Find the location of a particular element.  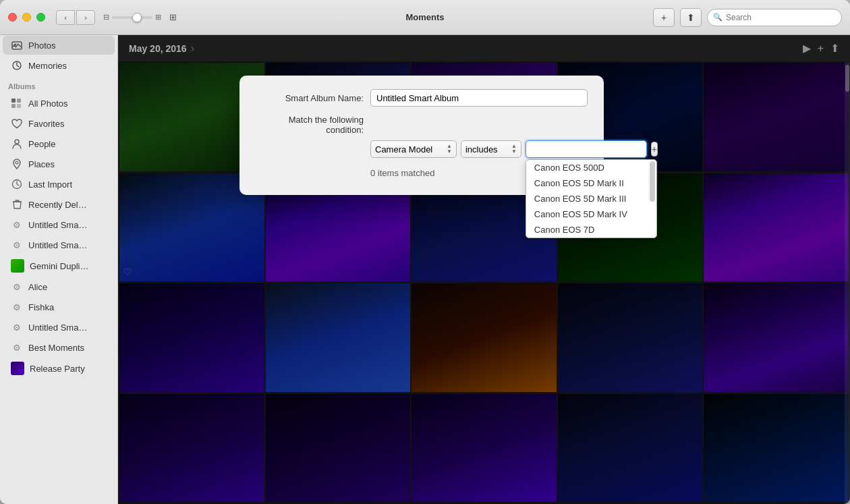

memories-label: Memories is located at coordinates (47, 66).